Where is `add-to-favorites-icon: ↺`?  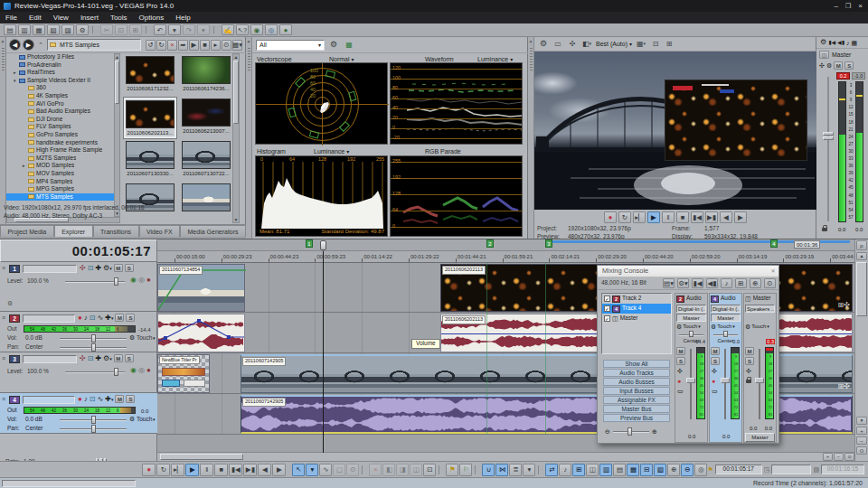 add-to-favorites-icon: ↺ is located at coordinates (150, 45).